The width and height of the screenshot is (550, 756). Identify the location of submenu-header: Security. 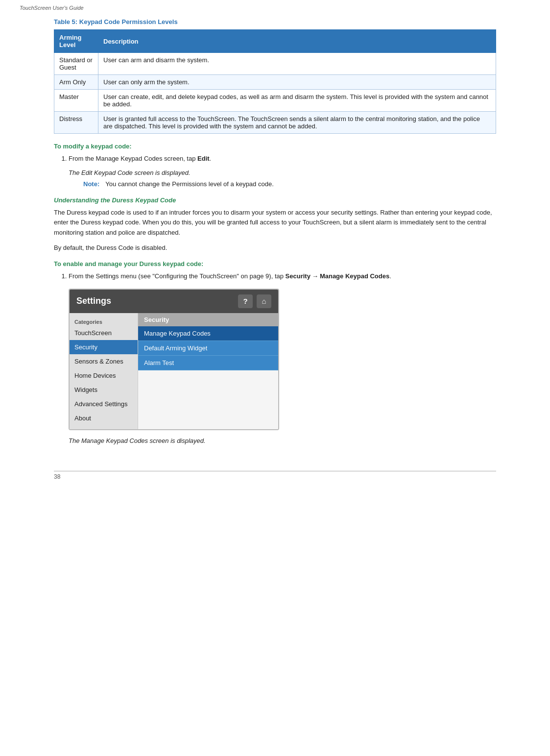
(208, 319).